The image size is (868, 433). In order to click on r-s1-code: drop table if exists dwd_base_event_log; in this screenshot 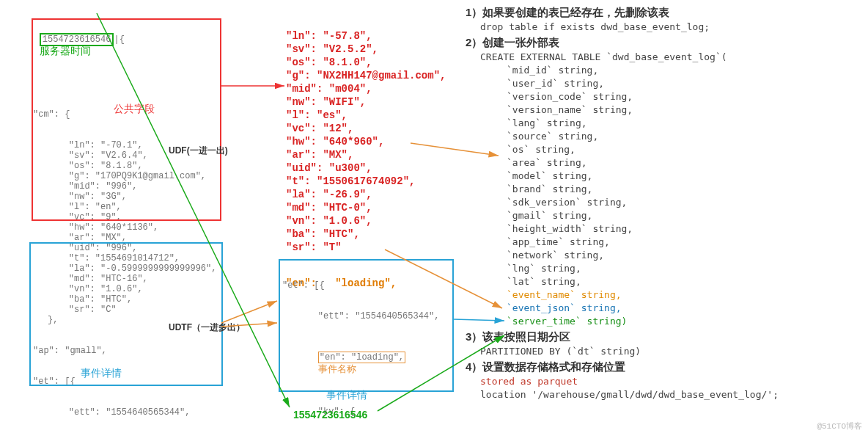, I will do `click(671, 27)`.